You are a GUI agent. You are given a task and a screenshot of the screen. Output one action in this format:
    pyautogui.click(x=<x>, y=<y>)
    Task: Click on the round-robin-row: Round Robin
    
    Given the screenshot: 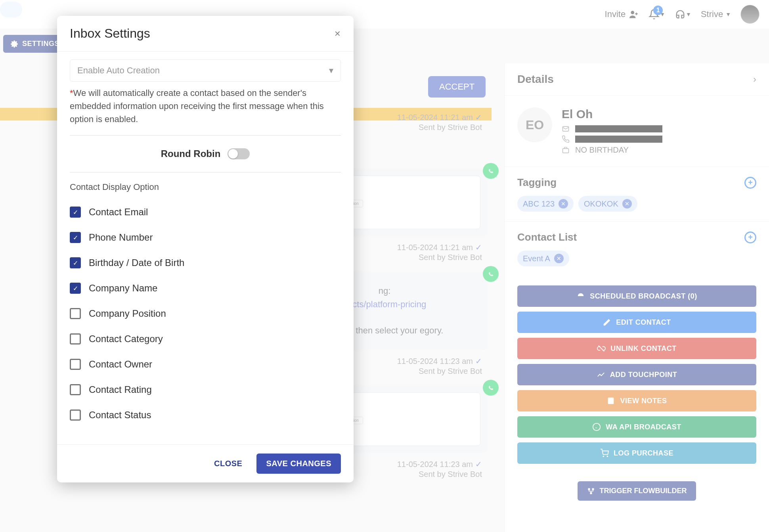 What is the action you would take?
    pyautogui.click(x=205, y=154)
    